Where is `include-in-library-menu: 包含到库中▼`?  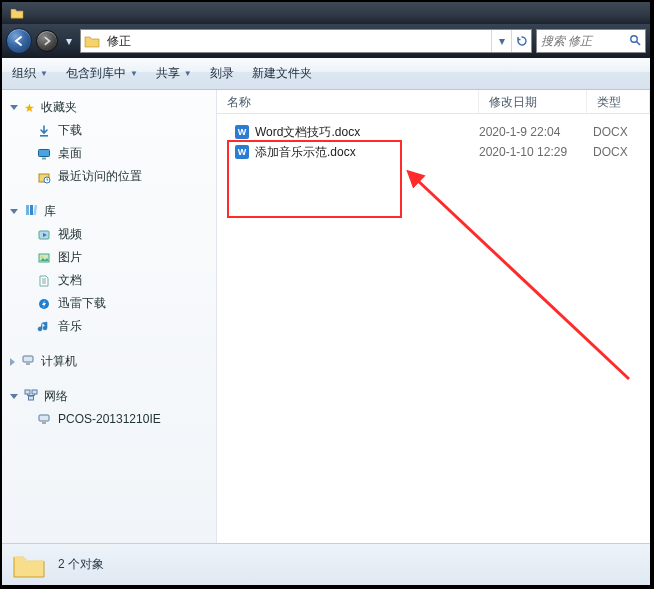
include-in-library-menu: 包含到库中▼ is located at coordinates (102, 74).